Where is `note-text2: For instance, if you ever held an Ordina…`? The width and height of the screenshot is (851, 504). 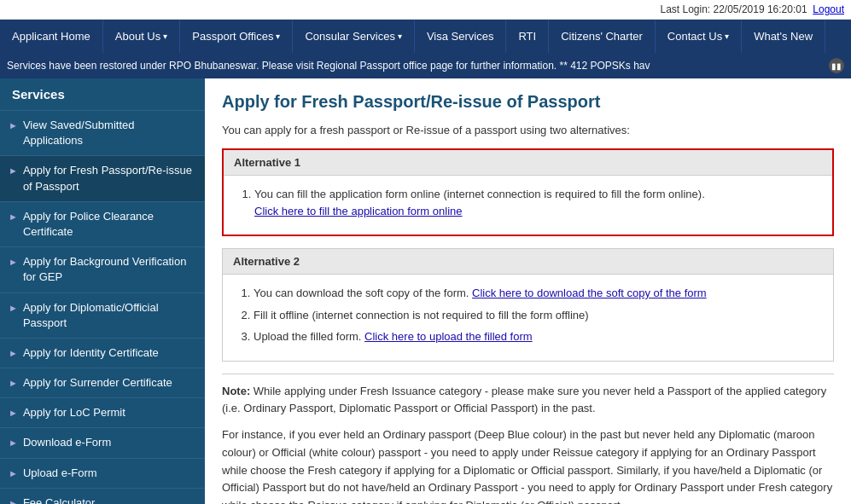
note-text2: For instance, if you ever held an Ordina… is located at coordinates (528, 466).